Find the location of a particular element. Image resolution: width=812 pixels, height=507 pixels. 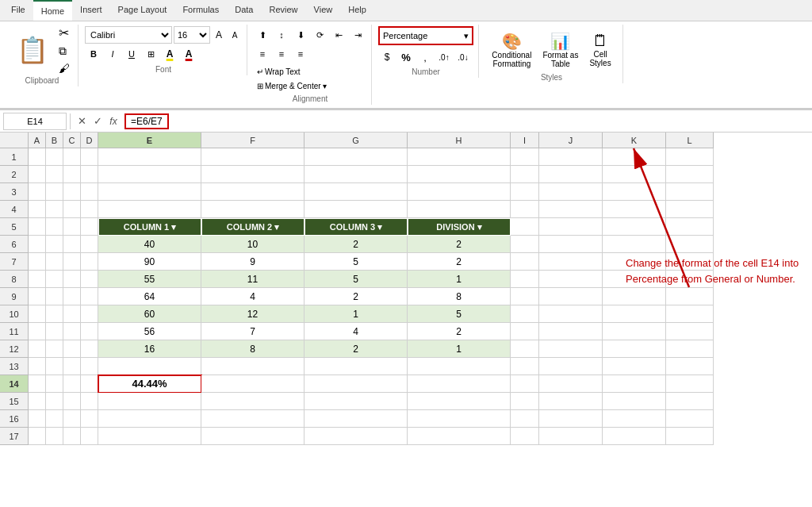

cell-i7 is located at coordinates (525, 262).